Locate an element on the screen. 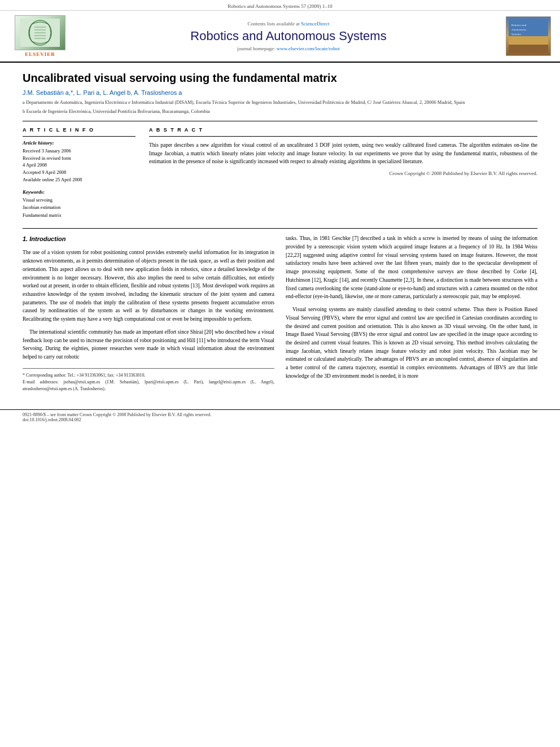 The image size is (560, 747). keyword-1: Jacobian estimation is located at coordinates (79, 208).